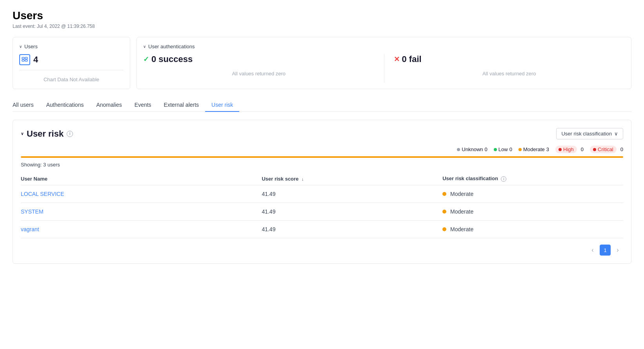 Image resolution: width=644 pixels, height=349 pixels. Describe the element at coordinates (397, 59) in the screenshot. I see `x-icon: ✕` at that location.